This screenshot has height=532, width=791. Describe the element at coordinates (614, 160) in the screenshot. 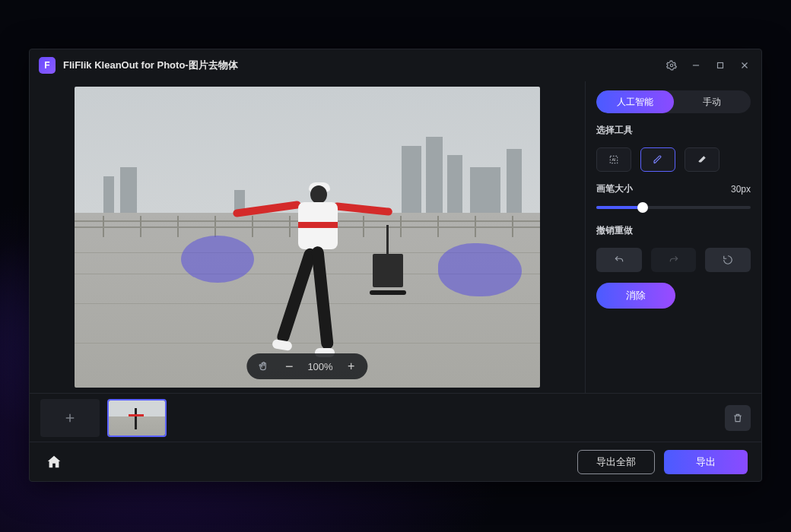

I see `ai-select-icon: AI` at that location.